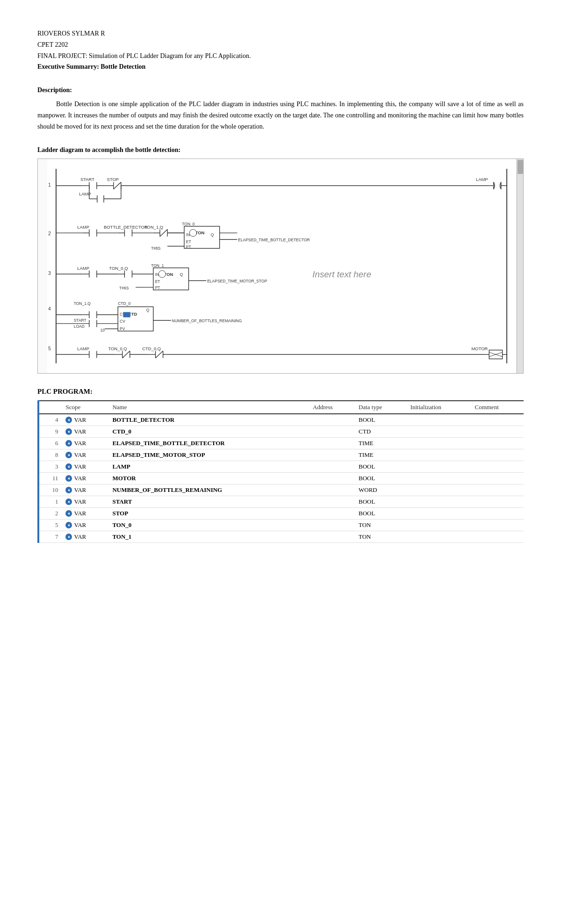  I want to click on variable-name: START, so click(209, 501).